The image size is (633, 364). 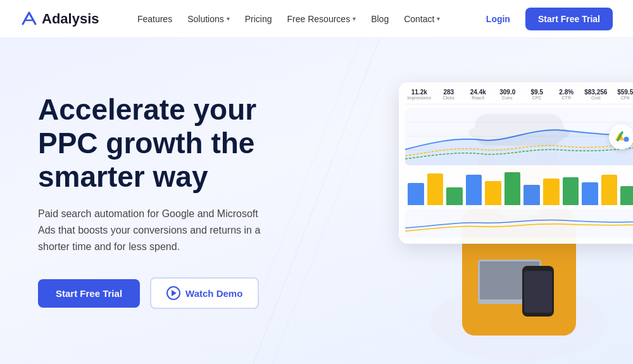 What do you see at coordinates (422, 19) in the screenshot?
I see `nav-item-contact: Contact ▾` at bounding box center [422, 19].